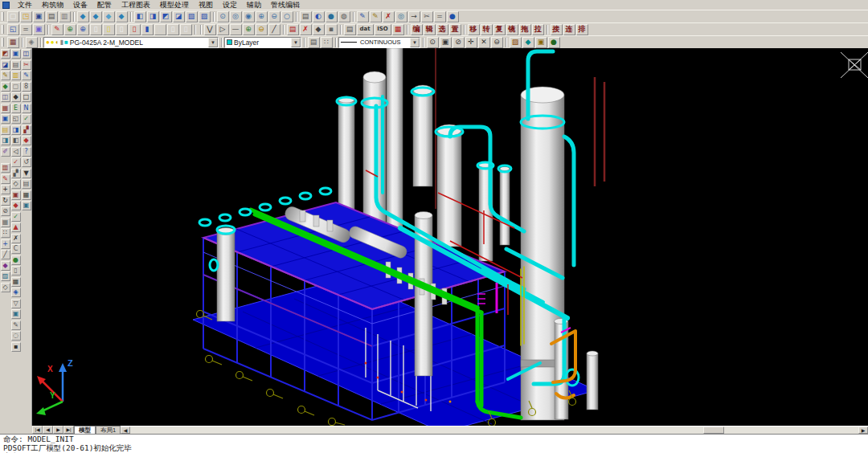  I want to click on left-tool-d-5-button: □, so click(27, 97).